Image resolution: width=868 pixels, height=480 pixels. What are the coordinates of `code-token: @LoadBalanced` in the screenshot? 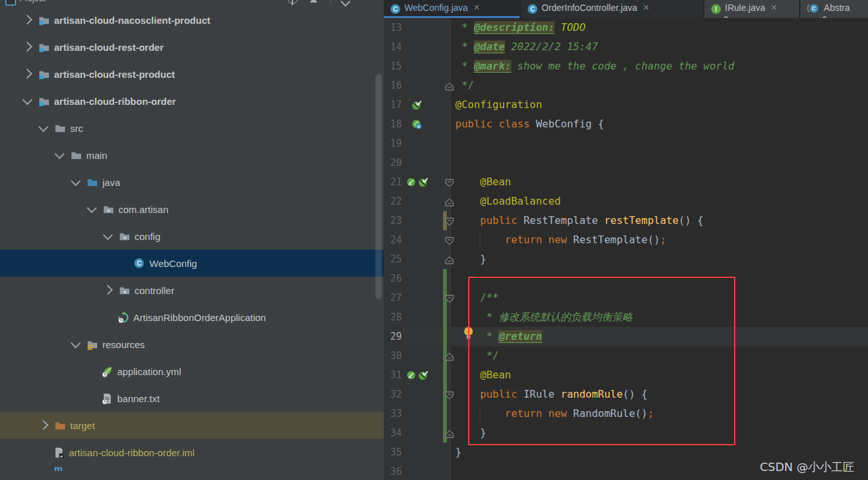 It's located at (520, 201).